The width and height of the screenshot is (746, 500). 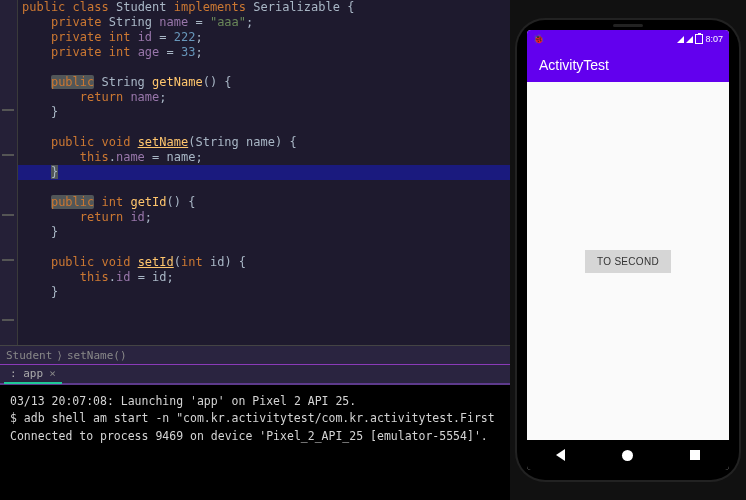 What do you see at coordinates (560, 455) in the screenshot?
I see `nav-back-icon` at bounding box center [560, 455].